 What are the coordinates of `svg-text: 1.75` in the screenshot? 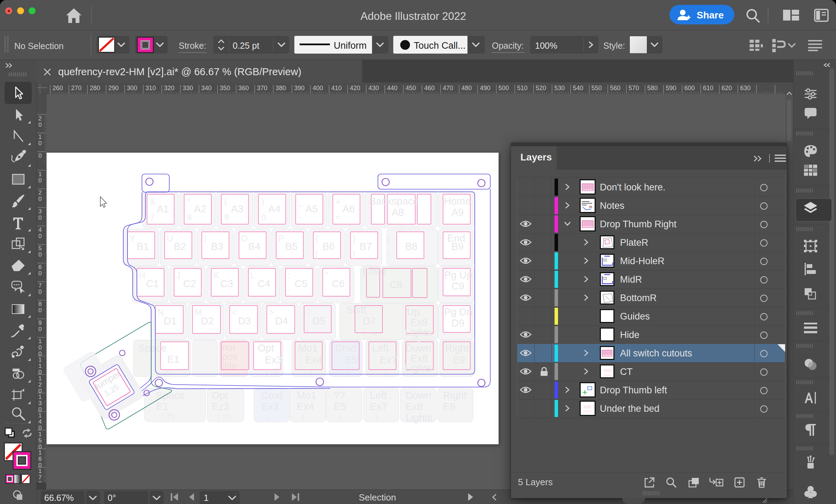 It's located at (371, 336).